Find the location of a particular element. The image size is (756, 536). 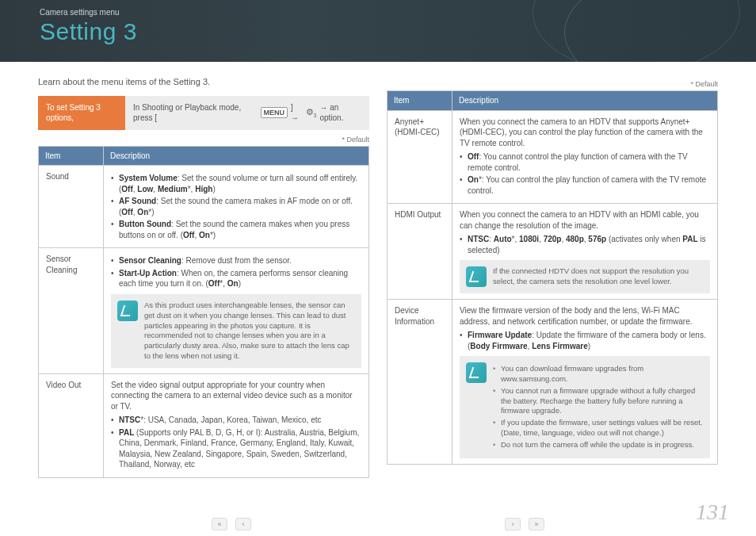

note-sensor: As this product uses interchangeable len… is located at coordinates (236, 331).